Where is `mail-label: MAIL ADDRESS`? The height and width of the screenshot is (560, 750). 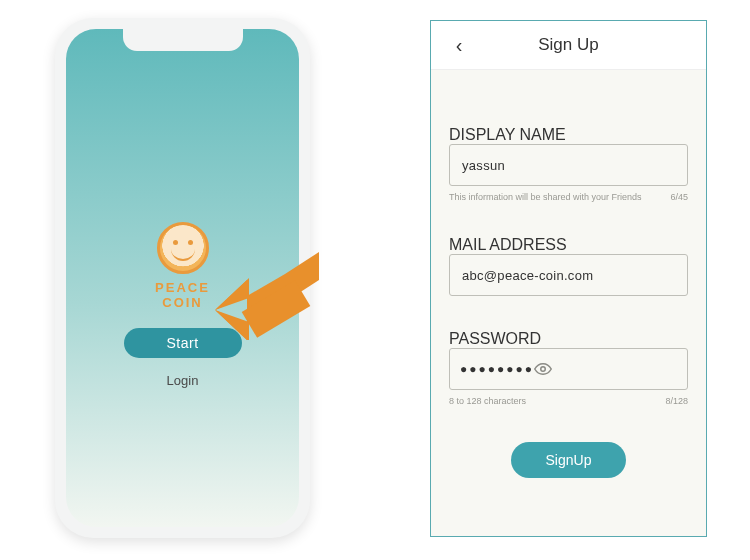
mail-label: MAIL ADDRESS is located at coordinates (508, 244).